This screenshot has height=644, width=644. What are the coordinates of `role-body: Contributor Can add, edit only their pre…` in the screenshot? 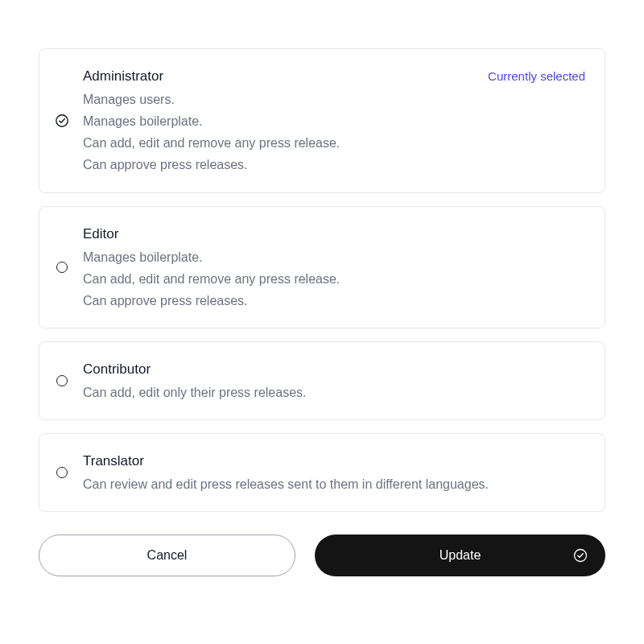 It's located at (334, 381).